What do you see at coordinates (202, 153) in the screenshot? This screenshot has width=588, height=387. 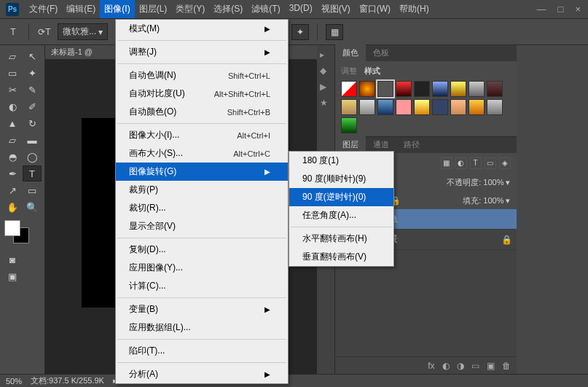 I see `menu-item: 画布大小(S)...Alt+Ctrl+C` at bounding box center [202, 153].